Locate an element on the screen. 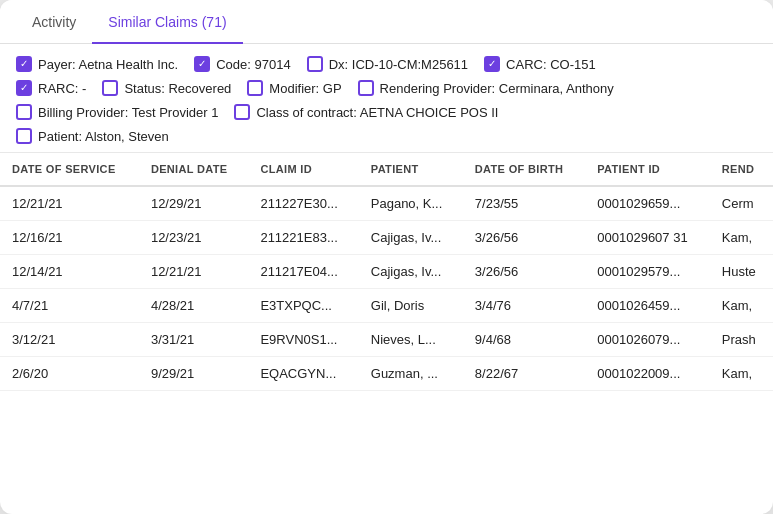 This screenshot has height=514, width=773. filter-row-1: ✓ Payer: Aetna Health Inc. ✓ Code: 97014… is located at coordinates (386, 64).